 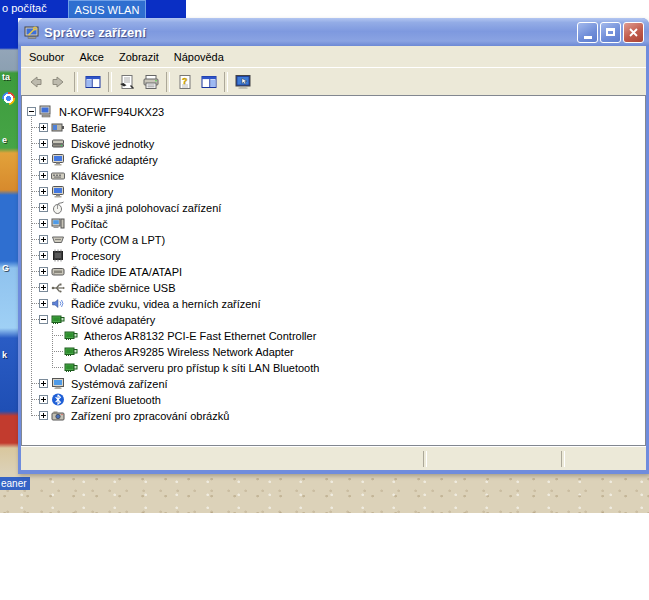 I want to click on collapse-toggle-icon, so click(x=44, y=320).